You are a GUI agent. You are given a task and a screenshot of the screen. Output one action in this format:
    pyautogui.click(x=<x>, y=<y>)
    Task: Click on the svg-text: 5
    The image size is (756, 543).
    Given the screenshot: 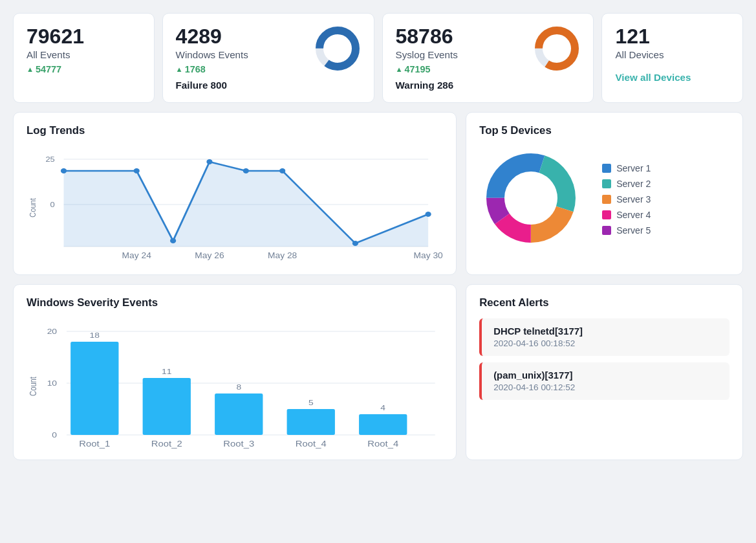 What is the action you would take?
    pyautogui.click(x=311, y=403)
    